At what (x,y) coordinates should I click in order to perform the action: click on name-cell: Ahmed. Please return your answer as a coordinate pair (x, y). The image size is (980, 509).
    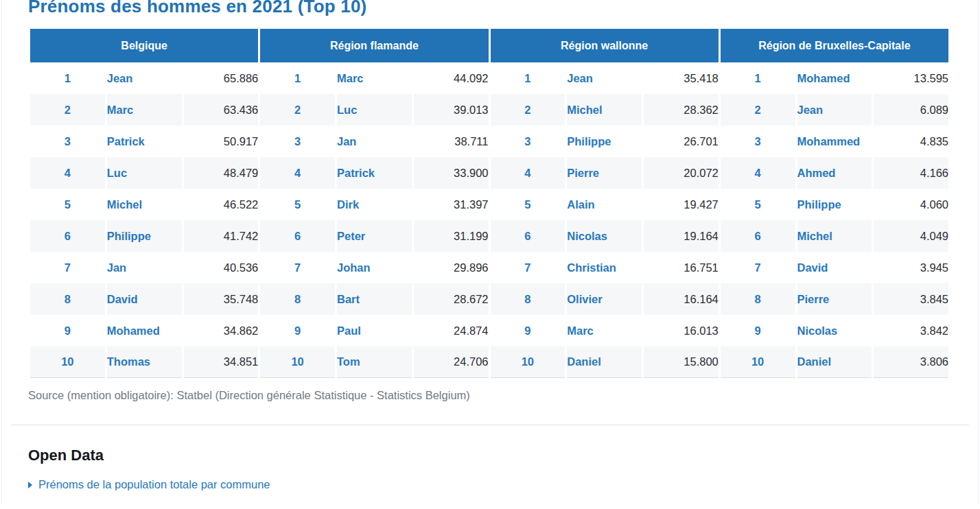
    Looking at the image, I should click on (835, 173).